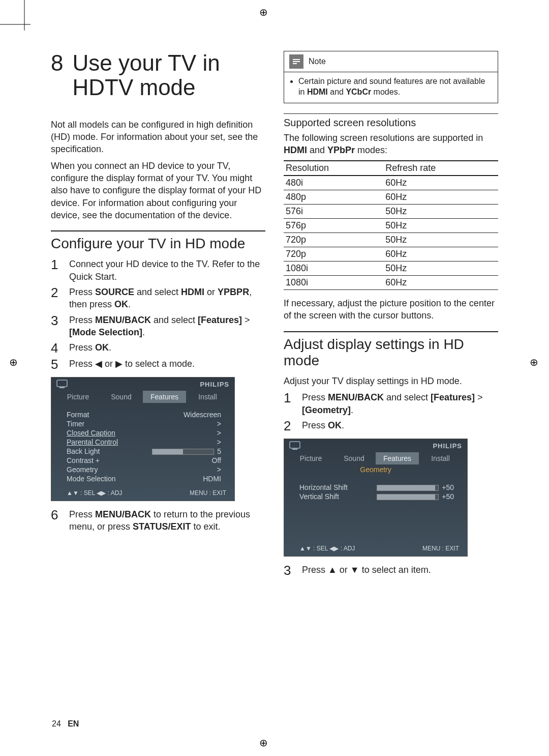 Image resolution: width=549 pixels, height=756 pixels. Describe the element at coordinates (219, 424) in the screenshot. I see `osd-row-timer-val: >` at that location.